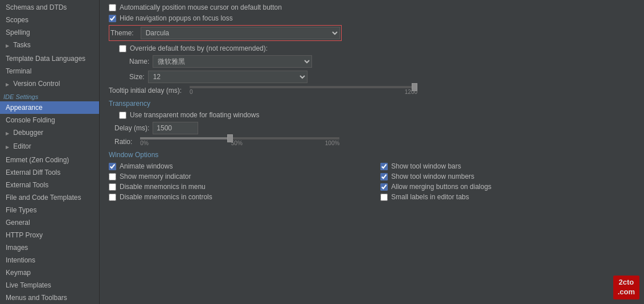  What do you see at coordinates (123, 115) in the screenshot?
I see `transparent-mode-checkbox` at bounding box center [123, 115].